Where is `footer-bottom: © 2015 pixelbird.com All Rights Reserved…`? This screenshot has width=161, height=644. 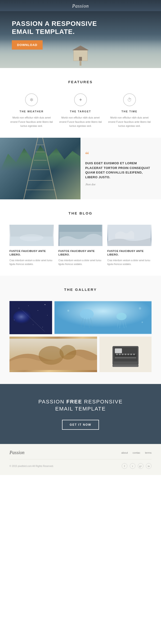
footer-bottom: © 2015 pixelbird.com All Rights Reserved… is located at coordinates (80, 468).